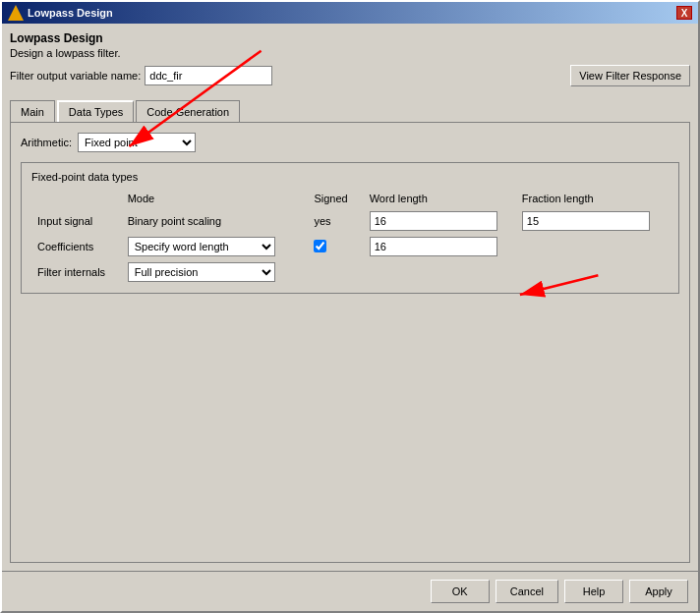 Image resolution: width=700 pixels, height=613 pixels. I want to click on filter-output-input, so click(208, 76).